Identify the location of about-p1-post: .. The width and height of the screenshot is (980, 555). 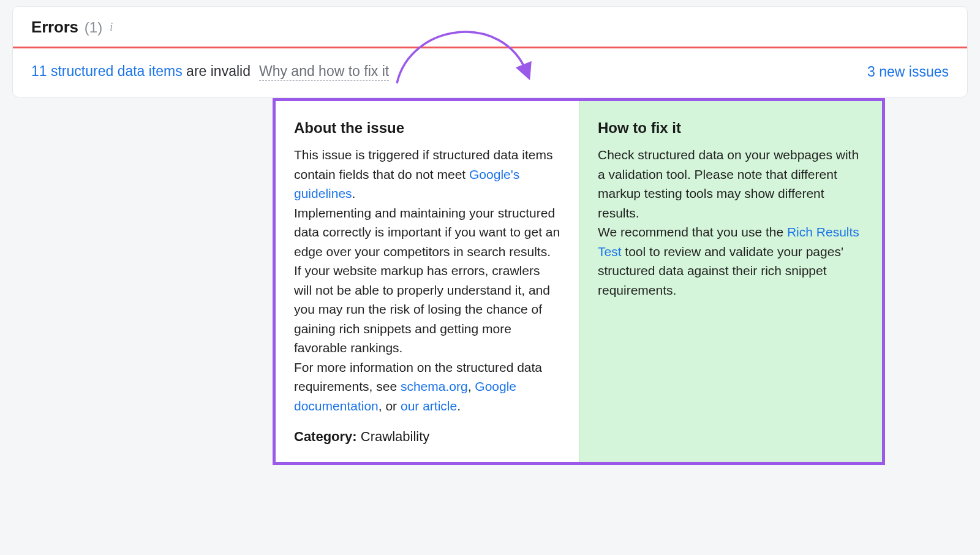
(354, 194).